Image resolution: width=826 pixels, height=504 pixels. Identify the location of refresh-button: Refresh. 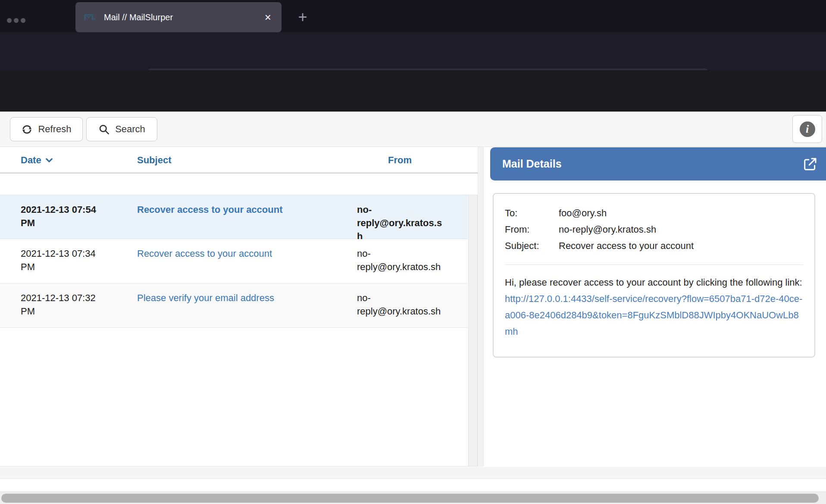
(47, 129).